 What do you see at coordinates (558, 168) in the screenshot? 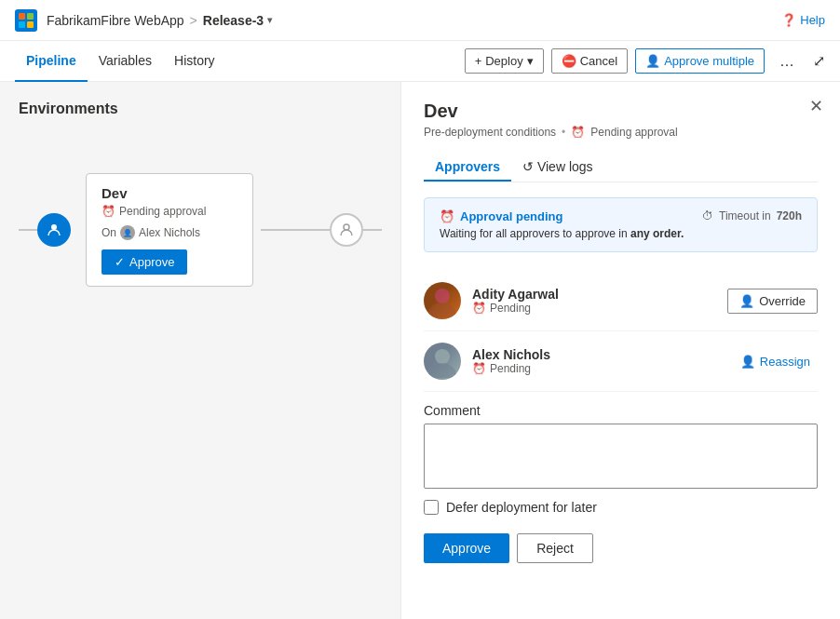
I see `tab-view-logs: ↺ View logs` at bounding box center [558, 168].